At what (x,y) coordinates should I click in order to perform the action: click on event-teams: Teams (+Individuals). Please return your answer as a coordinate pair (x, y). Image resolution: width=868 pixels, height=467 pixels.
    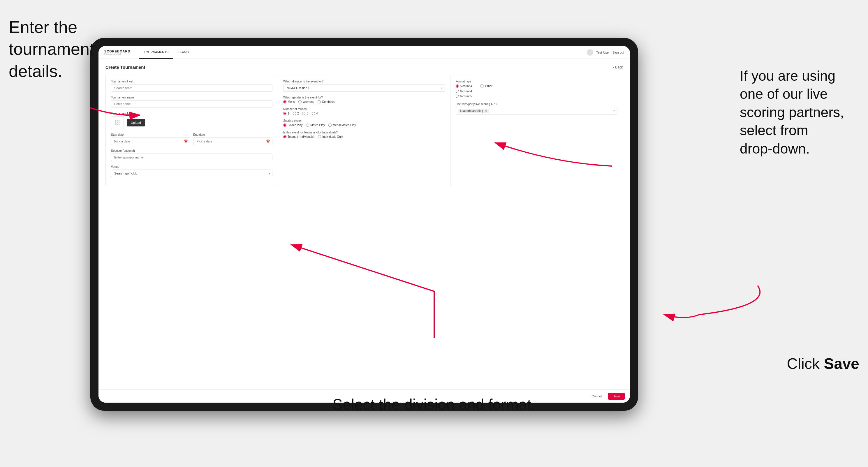
    Looking at the image, I should click on (299, 137).